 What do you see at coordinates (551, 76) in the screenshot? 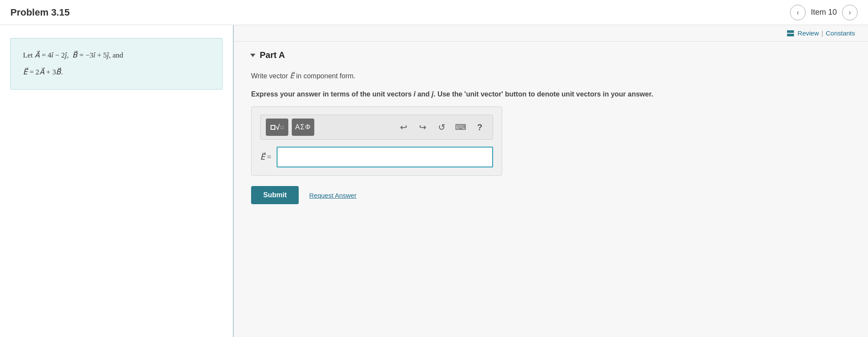
I see `question-text-line1: Write vector E⃗ in component form.` at bounding box center [551, 76].